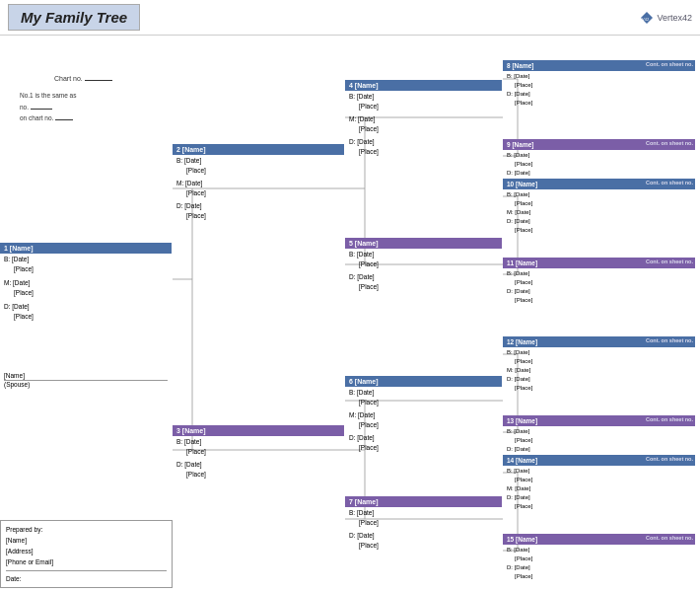  I want to click on person-4: 4 [Name] B: [Date] [Place] M: [Date] [Pl…, so click(424, 118).